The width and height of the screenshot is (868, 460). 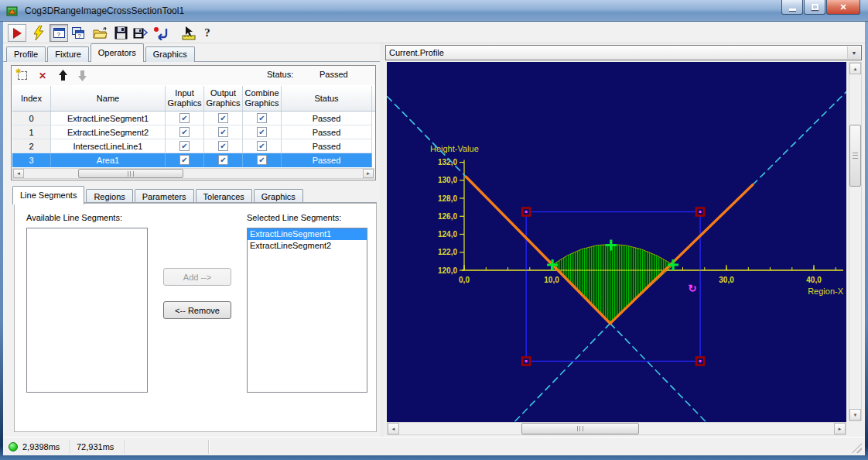 I want to click on caption-buttons: ✕, so click(x=820, y=8).